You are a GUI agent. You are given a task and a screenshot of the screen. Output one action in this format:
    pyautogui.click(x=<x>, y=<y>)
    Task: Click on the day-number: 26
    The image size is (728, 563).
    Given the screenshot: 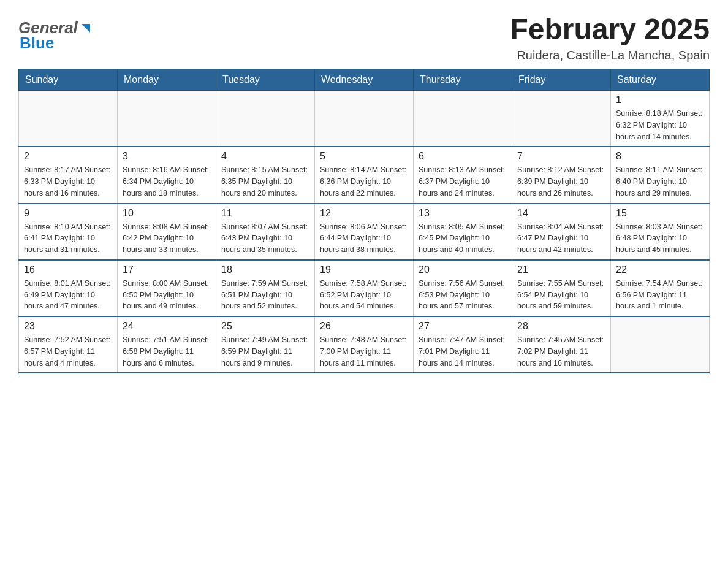 What is the action you would take?
    pyautogui.click(x=364, y=326)
    